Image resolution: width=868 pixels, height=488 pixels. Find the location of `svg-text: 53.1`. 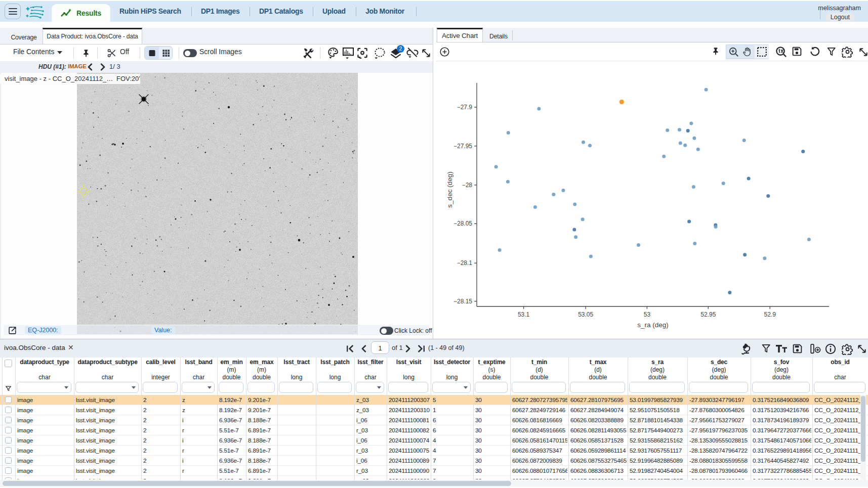

svg-text: 53.1 is located at coordinates (524, 315).